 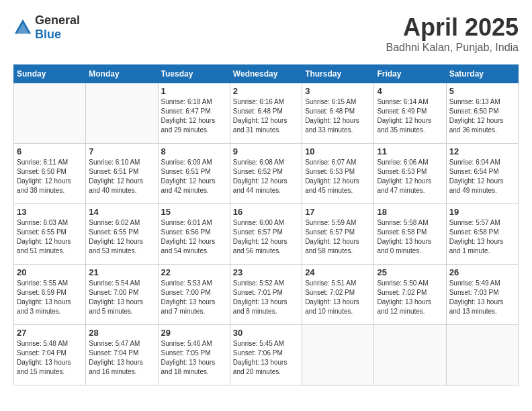 I want to click on day-cell: 21Sunrise: 5:54 AM Sunset: 7:00 PM Dayli…, so click(x=122, y=295).